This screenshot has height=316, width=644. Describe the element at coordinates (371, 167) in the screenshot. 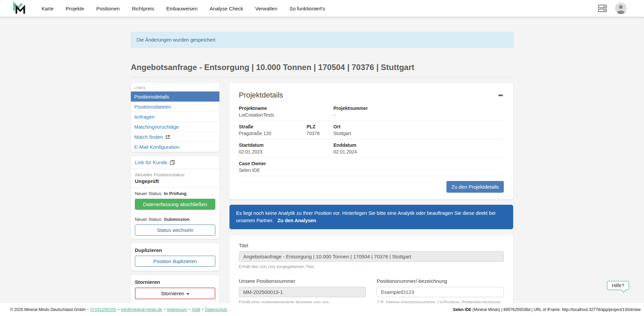

I see `project-row-case-owner: Case Owner Selen IDE` at that location.